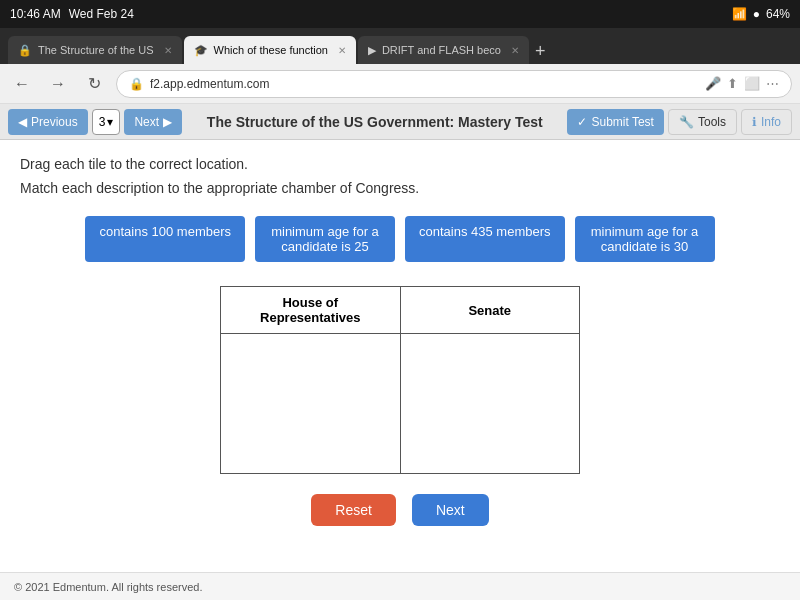  I want to click on question-number: 3, so click(102, 122).